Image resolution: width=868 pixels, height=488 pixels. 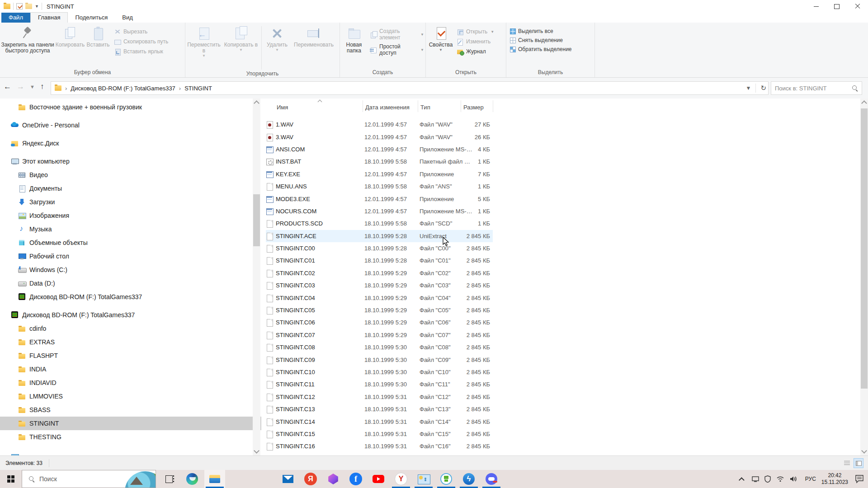 I want to click on back-button: ←, so click(x=7, y=87).